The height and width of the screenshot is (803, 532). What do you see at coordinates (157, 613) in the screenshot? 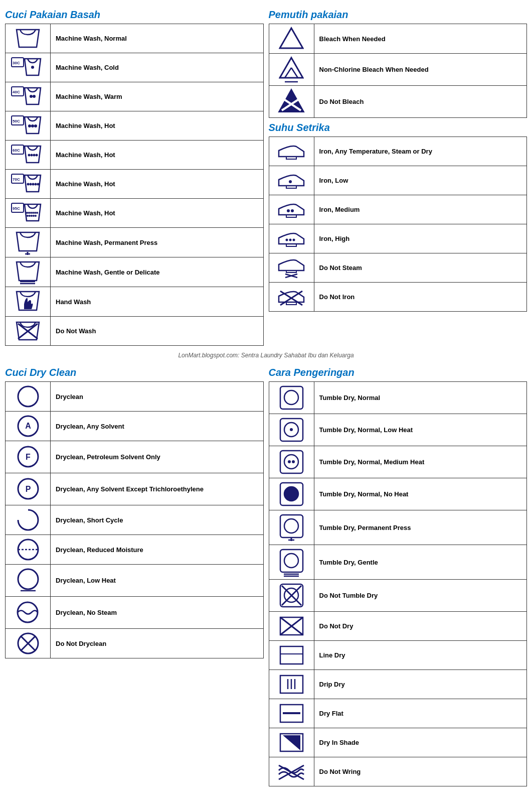
I see `dryclean-no-steam-label: Dryclean, No Steam` at bounding box center [157, 613].